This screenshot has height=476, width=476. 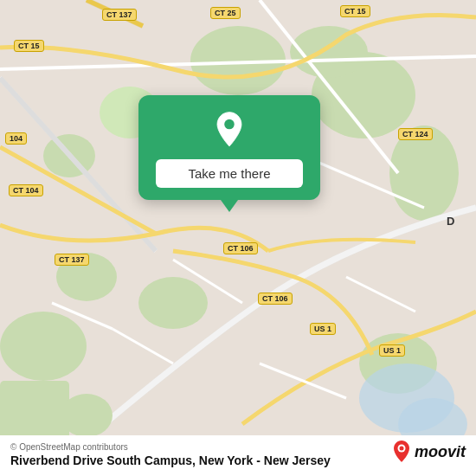 What do you see at coordinates (229, 173) in the screenshot?
I see `take-me-there-button: Take me there` at bounding box center [229, 173].